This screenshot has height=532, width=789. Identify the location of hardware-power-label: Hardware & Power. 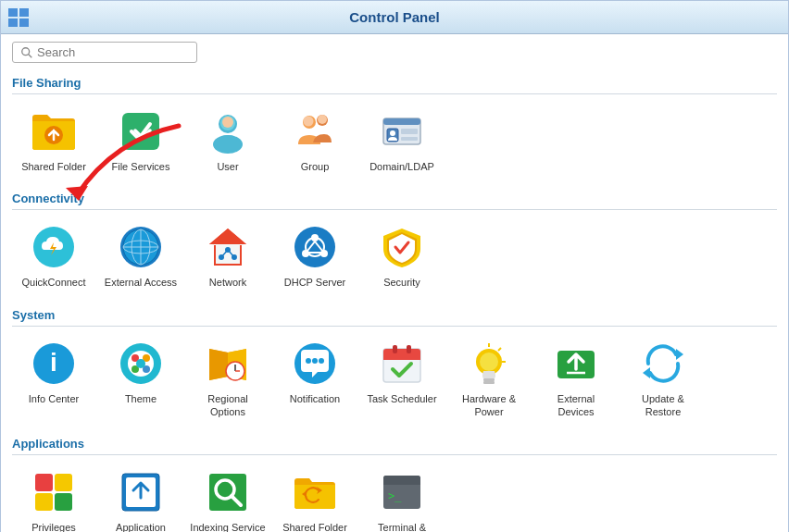
(489, 405).